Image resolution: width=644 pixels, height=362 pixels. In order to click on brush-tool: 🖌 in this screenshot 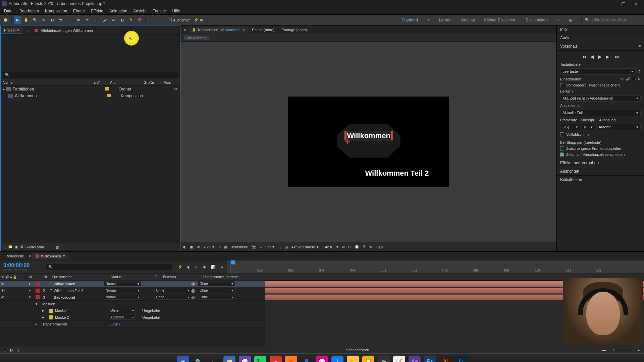, I will do `click(105, 20)`.